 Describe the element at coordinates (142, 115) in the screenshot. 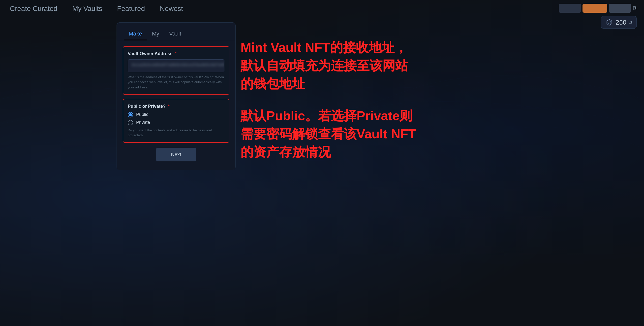

I see `radio-public-label: Public` at that location.